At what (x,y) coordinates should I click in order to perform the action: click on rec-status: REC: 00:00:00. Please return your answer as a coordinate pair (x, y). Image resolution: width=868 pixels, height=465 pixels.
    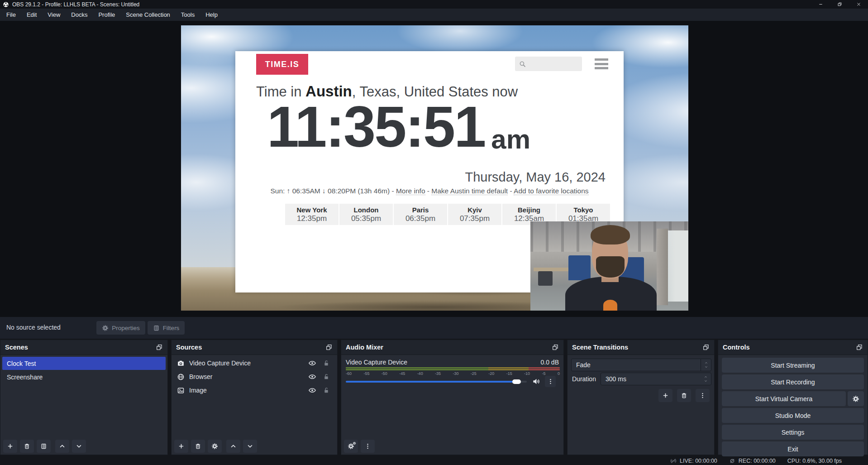
    Looking at the image, I should click on (752, 461).